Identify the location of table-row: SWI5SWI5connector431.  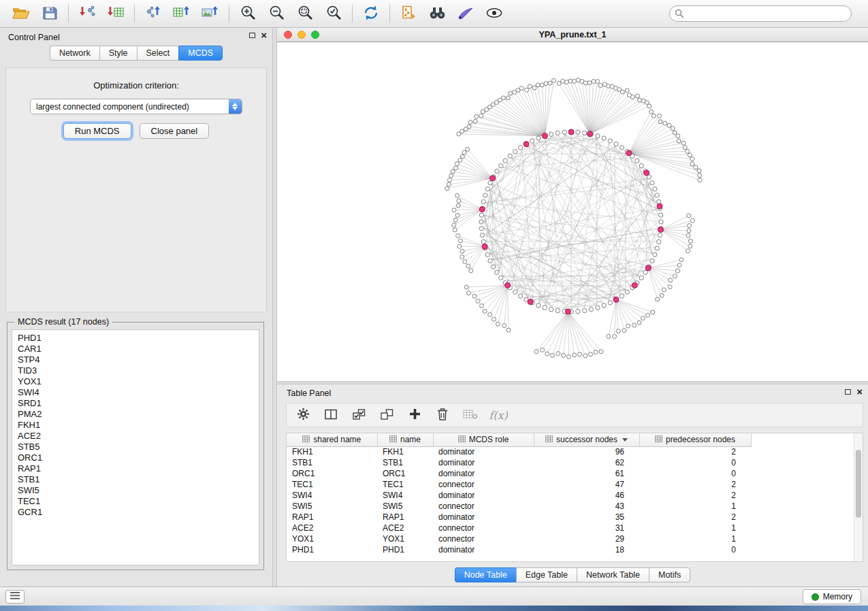
(519, 506).